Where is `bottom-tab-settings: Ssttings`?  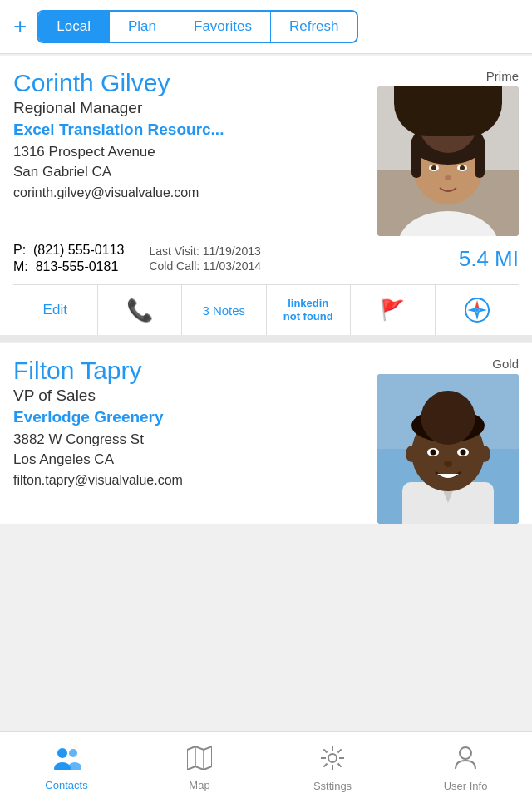 bottom-tab-settings: Ssttings is located at coordinates (332, 766).